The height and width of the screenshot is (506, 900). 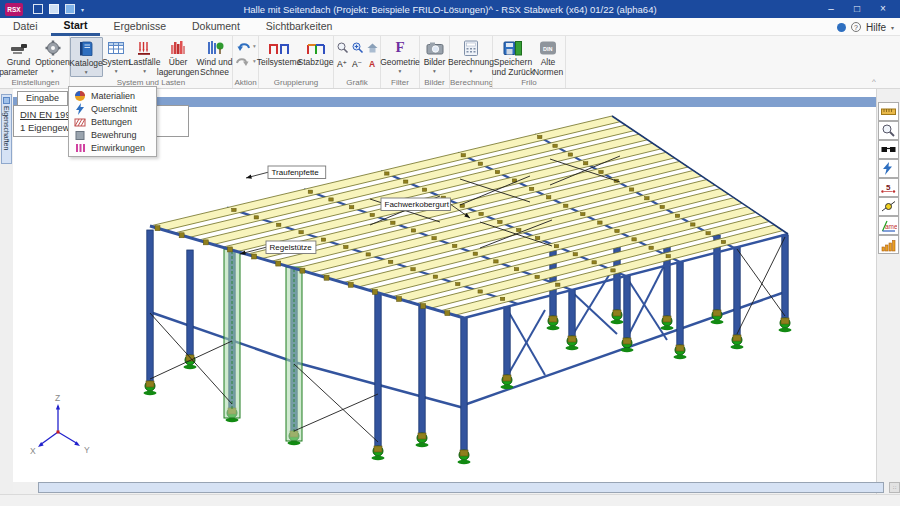 I want to click on gear-icon, so click(x=53, y=48).